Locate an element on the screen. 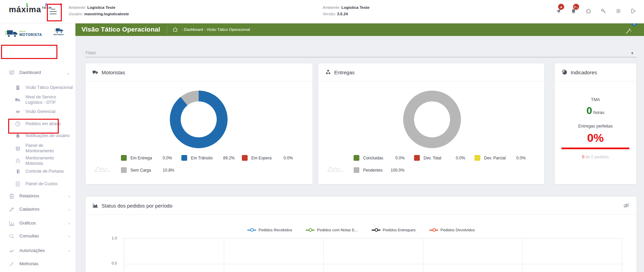  sidebar-item-nivel-servico-otif: Nivel de Servico Logístico - OTIF is located at coordinates (38, 100).